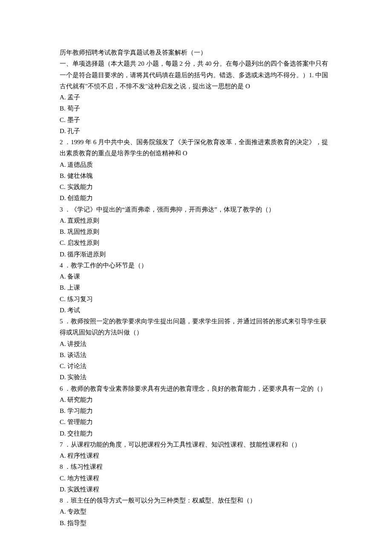 This screenshot has width=392, height=555. What do you see at coordinates (196, 411) in the screenshot?
I see `q6-option-b: B. 学习能力` at bounding box center [196, 411].